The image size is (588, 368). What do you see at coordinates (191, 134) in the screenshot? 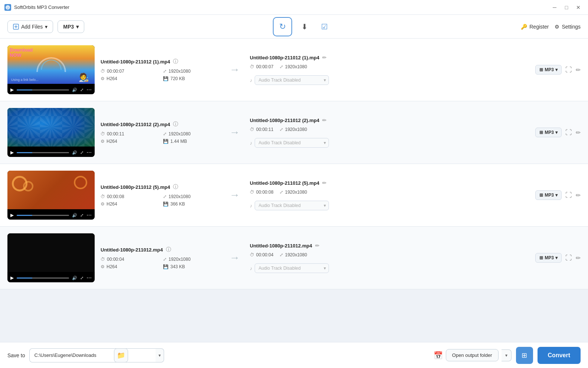
I see `resolution-input-2: ⤢ 1920x1080` at bounding box center [191, 134].